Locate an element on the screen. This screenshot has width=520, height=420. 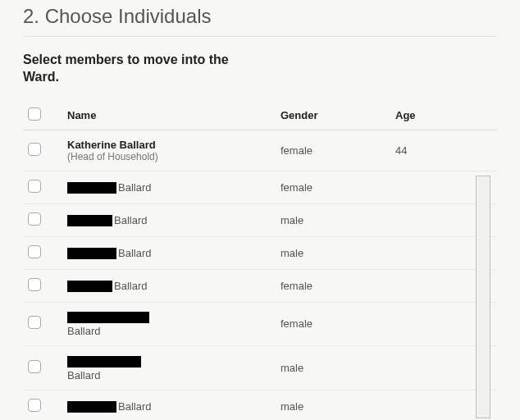
select-all-checkbox is located at coordinates (34, 114).